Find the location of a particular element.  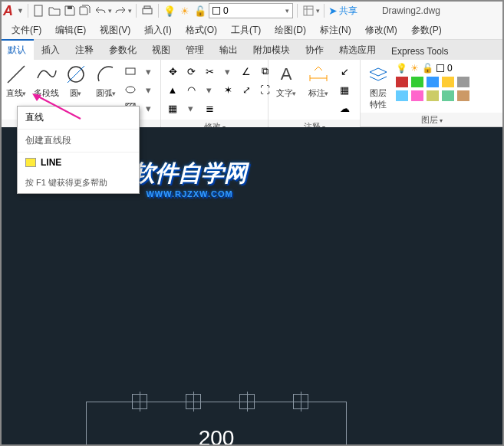

rect-dd: ▾ is located at coordinates (149, 71).